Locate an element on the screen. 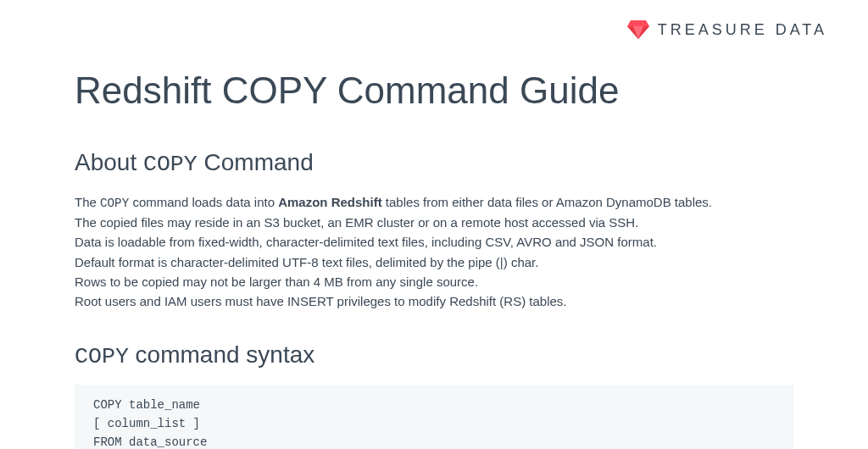 The width and height of the screenshot is (868, 449). brand-name: TREASURE DATA is located at coordinates (743, 30).